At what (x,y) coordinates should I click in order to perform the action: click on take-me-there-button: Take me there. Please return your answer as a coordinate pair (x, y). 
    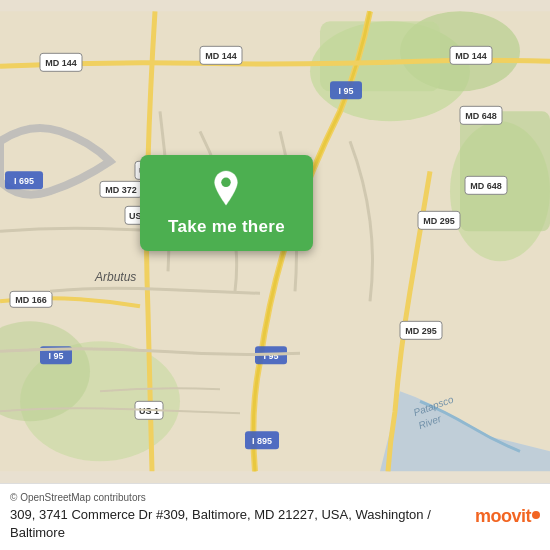
    Looking at the image, I should click on (226, 203).